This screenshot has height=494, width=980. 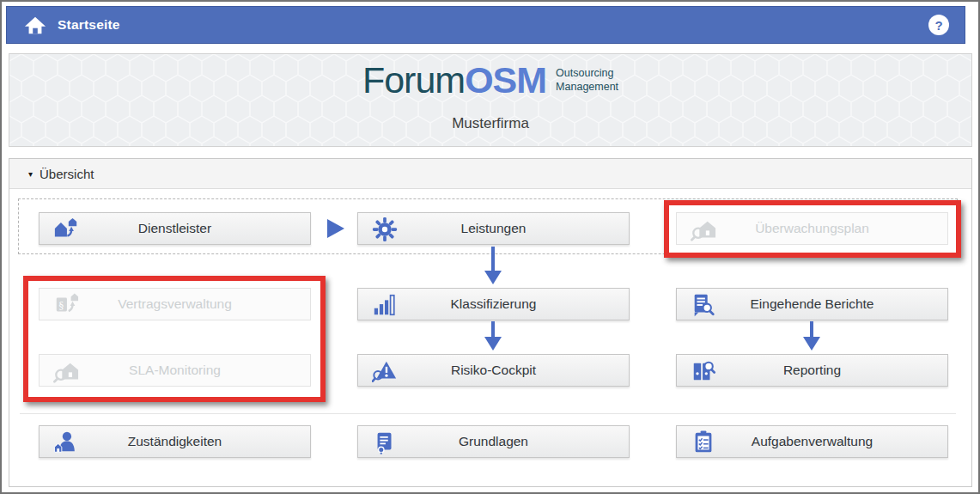 I want to click on button-leistungen: Leistungen, so click(x=493, y=229).